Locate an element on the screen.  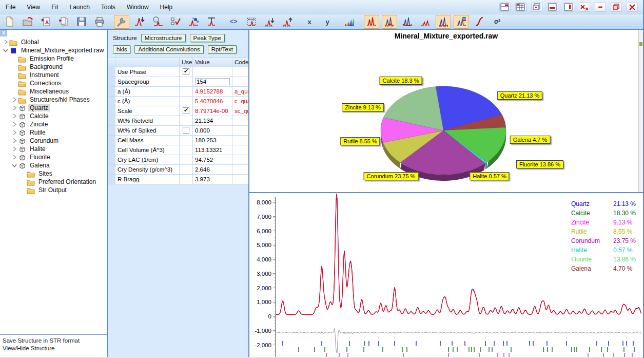
minimize-icon is located at coordinates (600, 7).